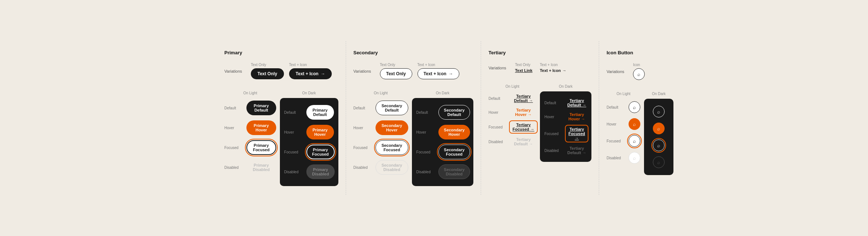 The height and width of the screenshot is (236, 868). I want to click on tertiary-texticon-btn-label: Text + Icon, so click(550, 70).